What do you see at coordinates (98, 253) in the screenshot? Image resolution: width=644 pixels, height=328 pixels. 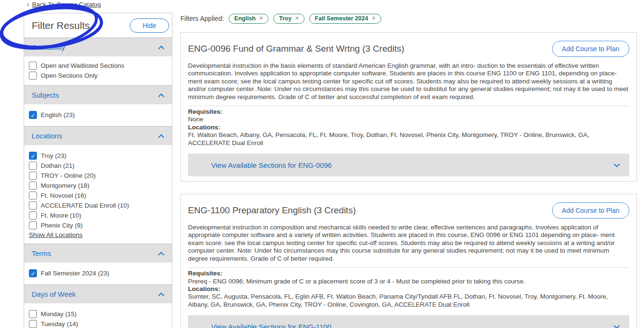 I see `section-header-terms: Terms` at bounding box center [98, 253].